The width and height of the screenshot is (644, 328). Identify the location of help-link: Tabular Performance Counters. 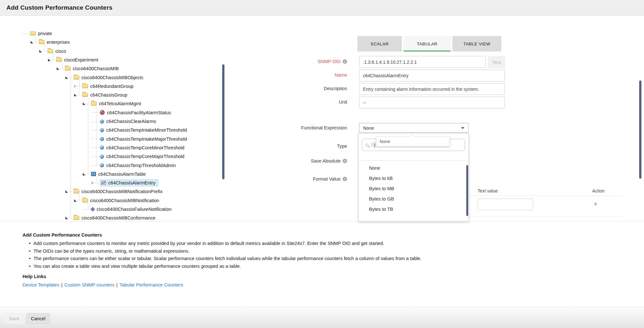
(151, 285).